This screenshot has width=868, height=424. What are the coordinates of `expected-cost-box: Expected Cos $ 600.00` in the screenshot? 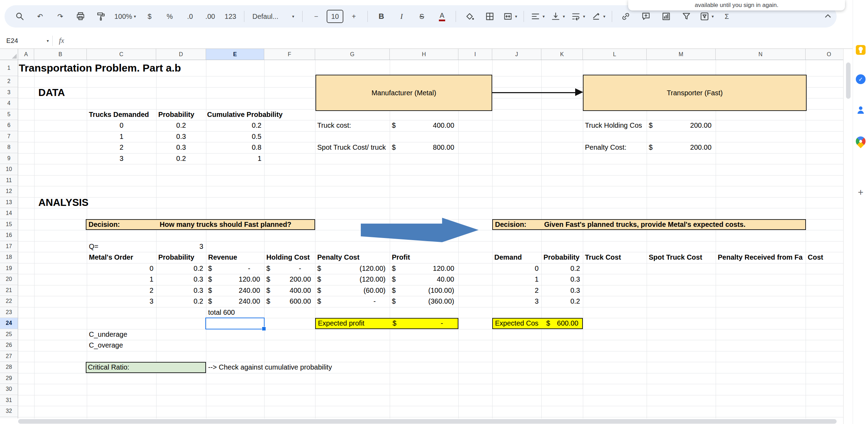 It's located at (538, 323).